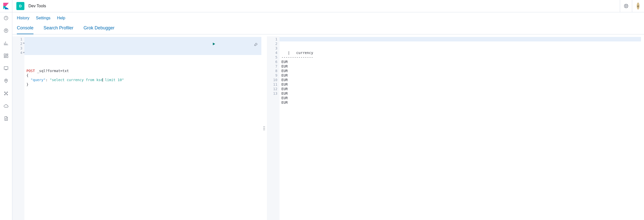 The width and height of the screenshot is (644, 220). I want to click on page-title: Dev Tools, so click(37, 6).